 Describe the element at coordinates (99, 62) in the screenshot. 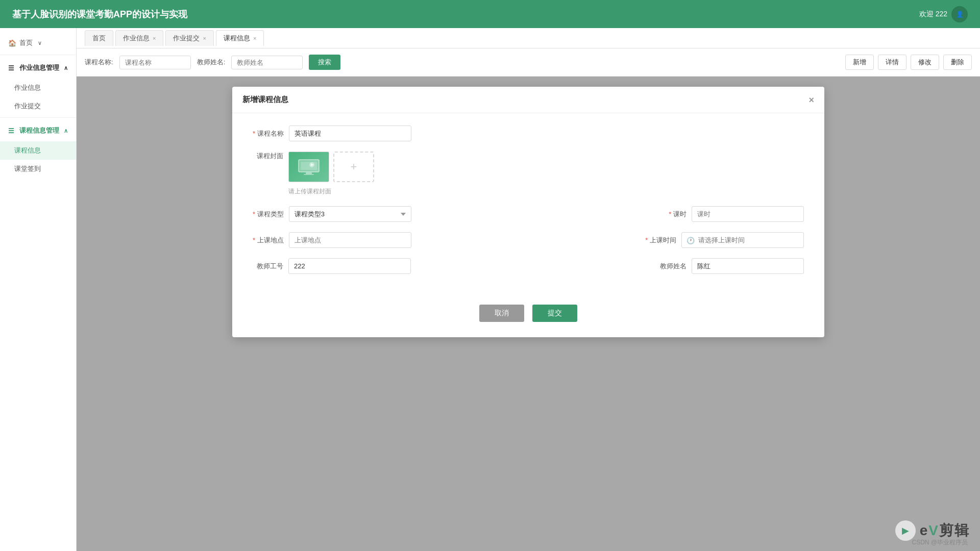

I see `course-name-label: 课程名称:` at that location.